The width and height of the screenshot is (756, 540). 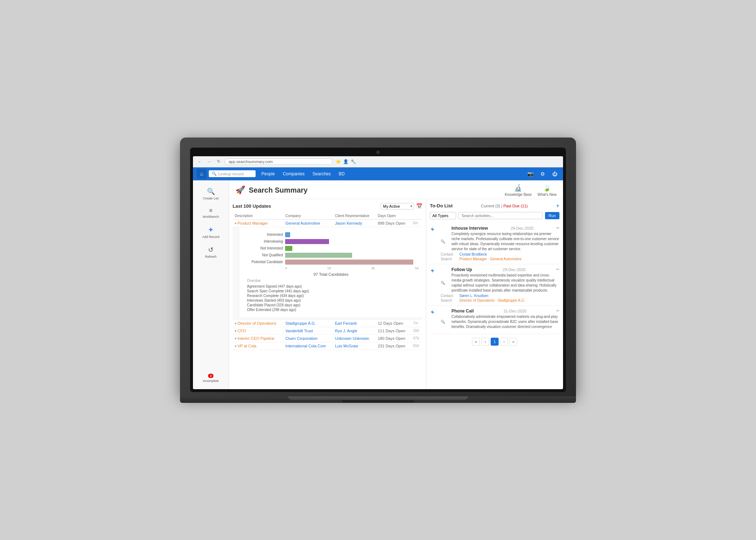 I want to click on star-icon: ⭐, so click(x=338, y=162).